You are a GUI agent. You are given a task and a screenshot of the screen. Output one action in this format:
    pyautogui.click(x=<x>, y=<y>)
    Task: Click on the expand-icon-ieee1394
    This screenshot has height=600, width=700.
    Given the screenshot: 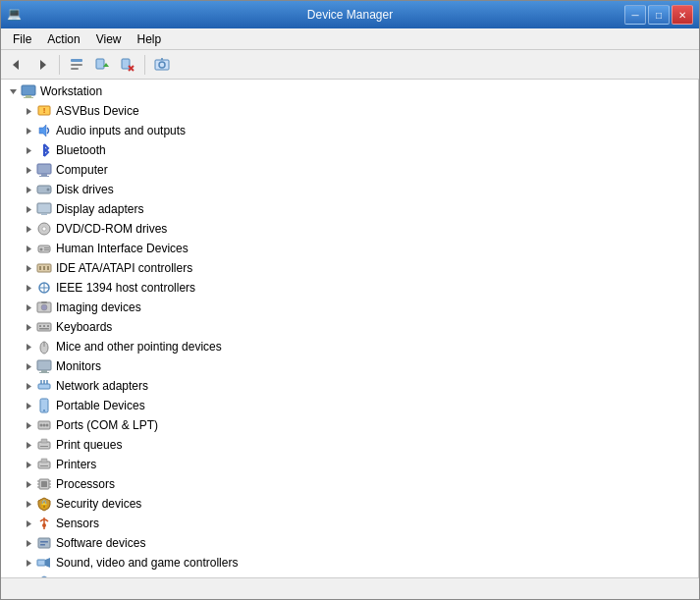 What is the action you would take?
    pyautogui.click(x=28, y=288)
    